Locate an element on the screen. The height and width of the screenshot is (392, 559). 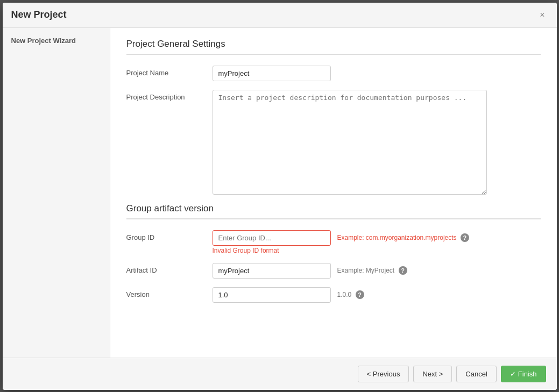
artifact-id-help-icon: ? is located at coordinates (403, 270).